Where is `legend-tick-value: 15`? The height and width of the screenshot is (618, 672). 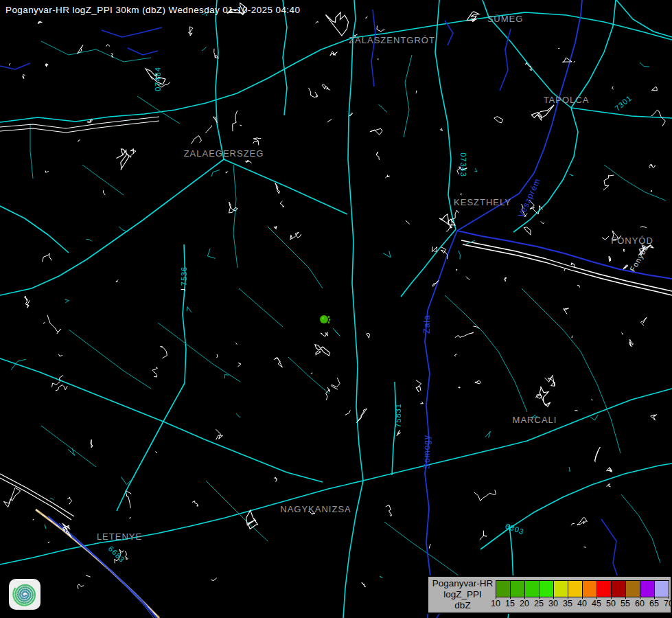
legend-tick-value: 15 is located at coordinates (510, 604).